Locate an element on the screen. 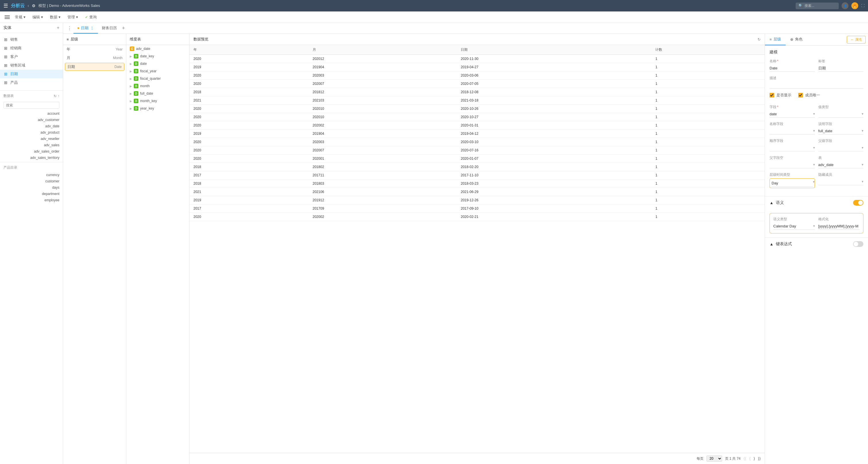  next-page-btn: ⟩ is located at coordinates (754, 459).